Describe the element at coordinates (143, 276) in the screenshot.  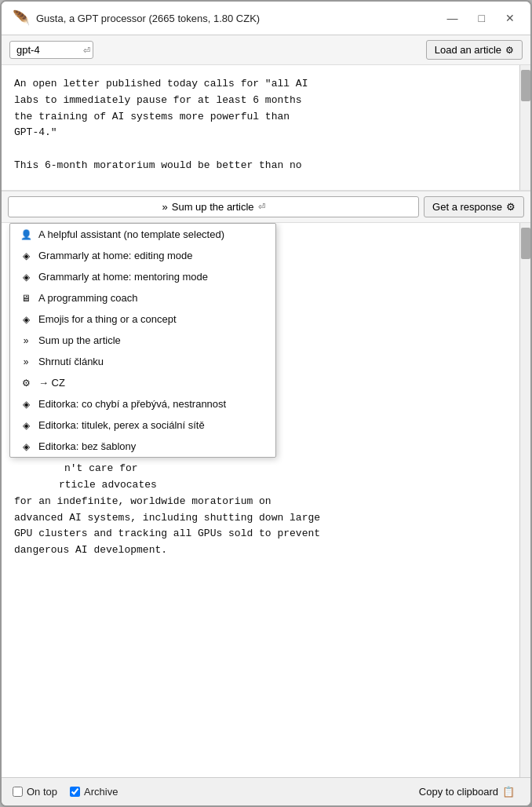
I see `dropdown-item-2: ◈ Grammarly at home: mentoring mode` at that location.